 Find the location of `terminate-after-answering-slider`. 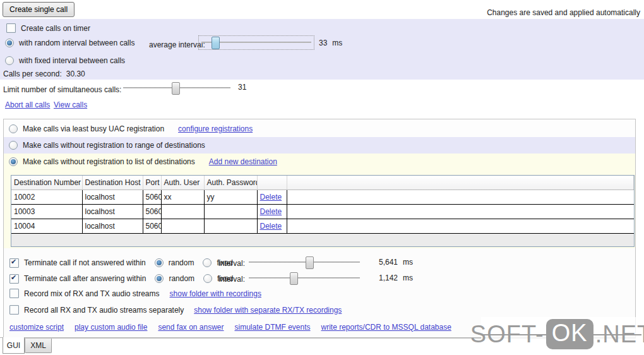

terminate-after-answering-slider is located at coordinates (304, 278).